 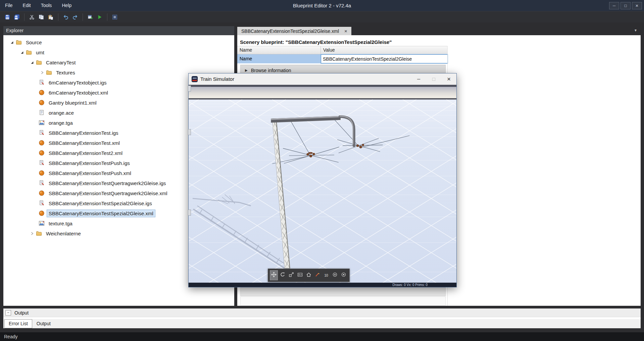 What do you see at coordinates (322, 5) in the screenshot?
I see `titlebar: FileEditToolsHelp Blueprint Editor 2 - v…` at bounding box center [322, 5].